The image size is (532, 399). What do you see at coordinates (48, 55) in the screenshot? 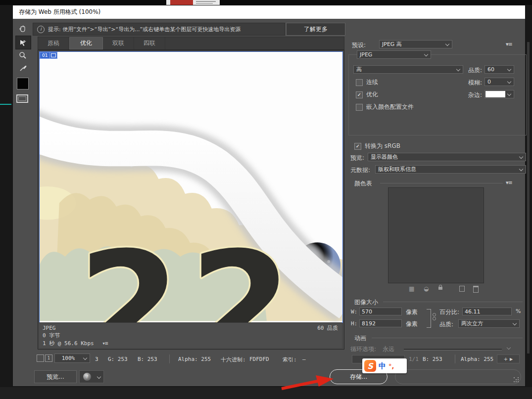
I see `slice-badge: 01` at bounding box center [48, 55].